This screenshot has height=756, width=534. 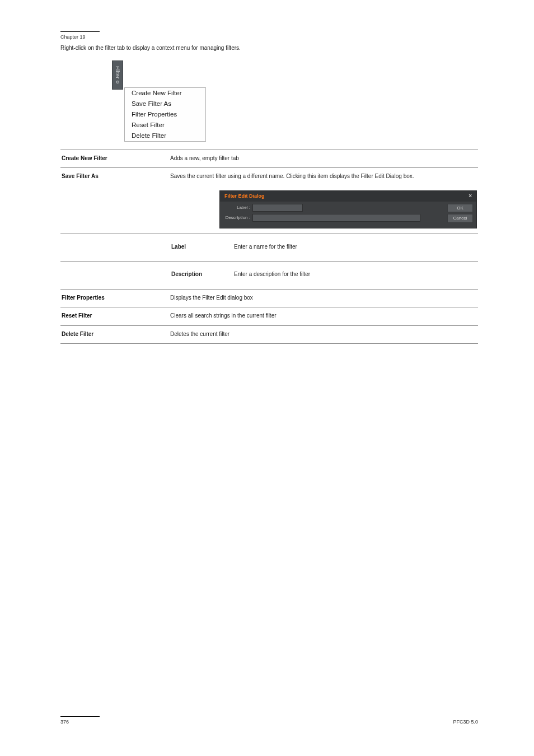 What do you see at coordinates (202, 248) in the screenshot?
I see `dialog-field-term: Label` at bounding box center [202, 248].